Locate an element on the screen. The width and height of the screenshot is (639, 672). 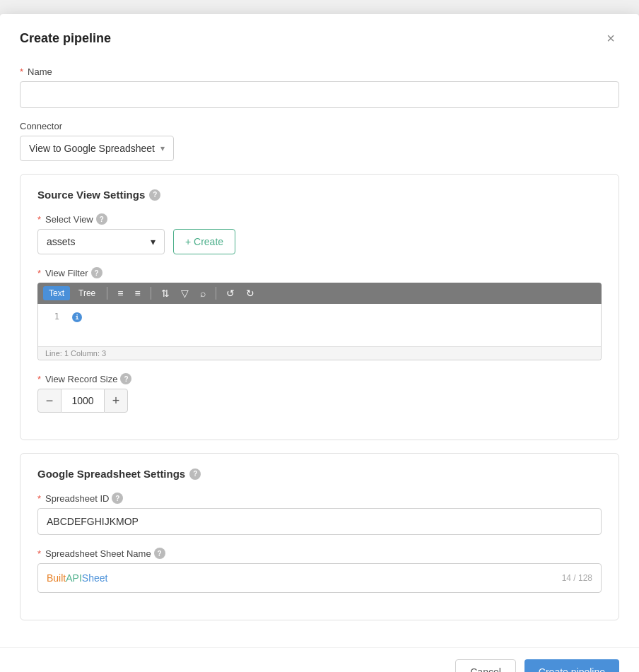
line-numbers: 1 is located at coordinates (52, 325).